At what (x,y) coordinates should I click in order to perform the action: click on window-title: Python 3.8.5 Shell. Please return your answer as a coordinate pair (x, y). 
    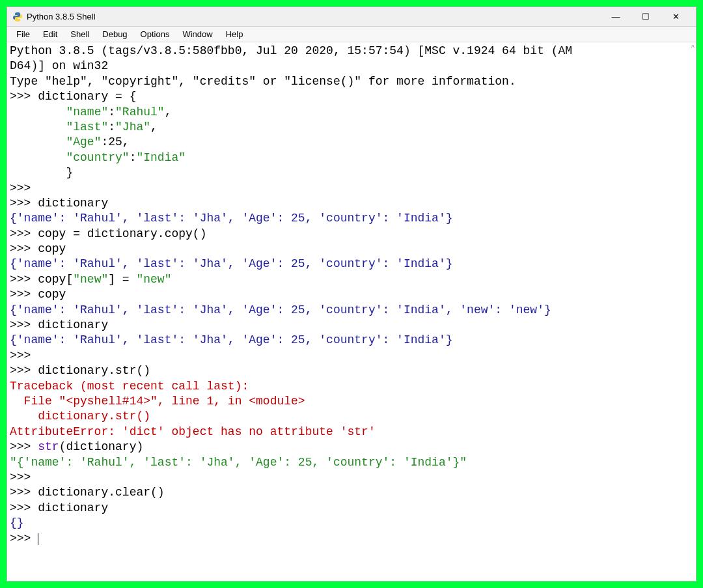
    Looking at the image, I should click on (314, 17).